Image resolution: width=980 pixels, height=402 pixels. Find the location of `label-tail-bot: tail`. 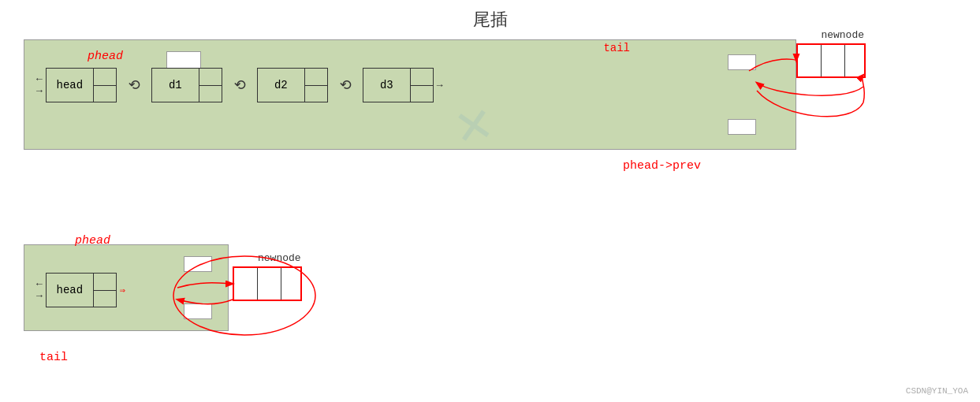

label-tail-bot: tail is located at coordinates (54, 358).